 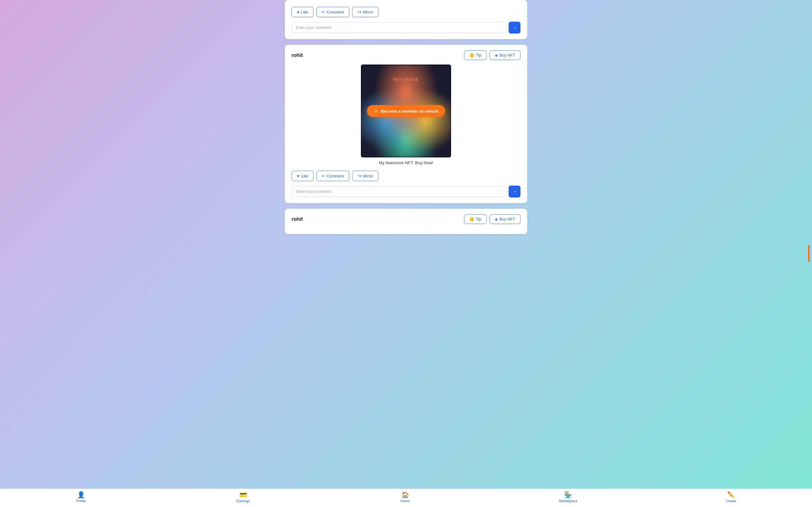 What do you see at coordinates (406, 498) in the screenshot?
I see `bottom-nav: 👤 Profile 💳 Earnings 🏠 Home 🏪 Marketplac…` at bounding box center [406, 498].